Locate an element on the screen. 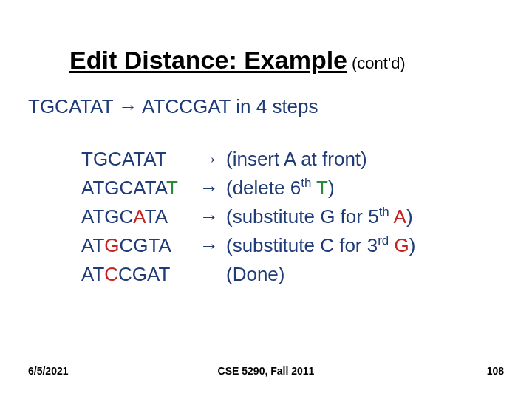 The image size is (532, 399). desc-run: (Done) is located at coordinates (256, 274).